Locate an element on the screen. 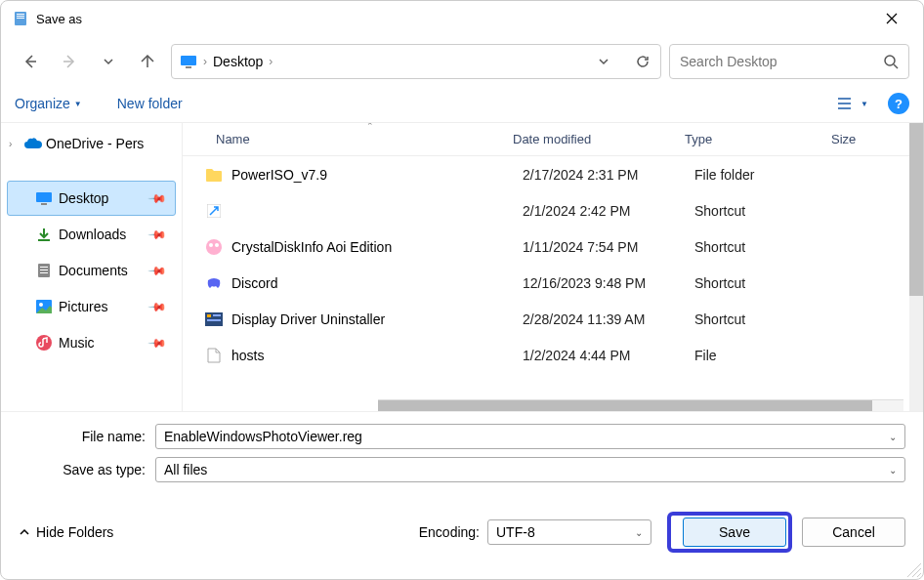  forward-button is located at coordinates (69, 62).